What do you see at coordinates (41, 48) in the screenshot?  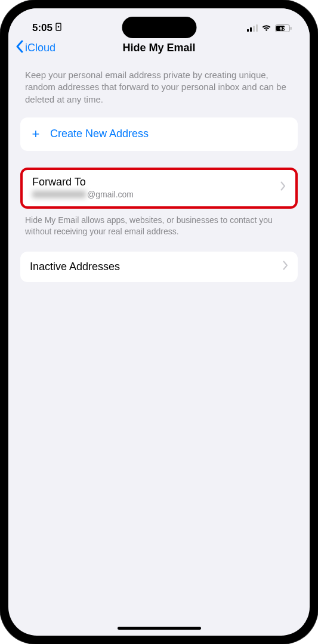 I see `back-label: iCloud` at bounding box center [41, 48].